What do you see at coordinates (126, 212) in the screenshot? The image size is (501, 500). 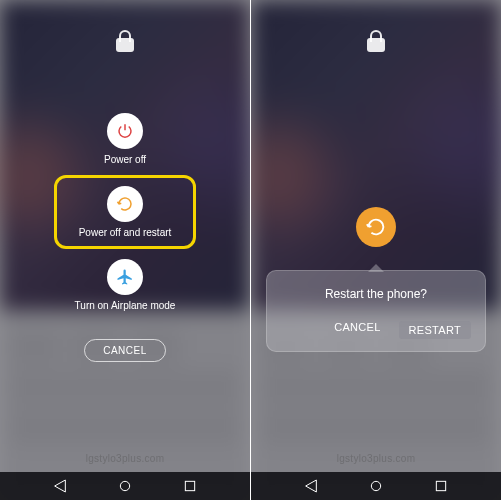 I see `power-menu: Power off Power off and restart Turn on …` at bounding box center [126, 212].